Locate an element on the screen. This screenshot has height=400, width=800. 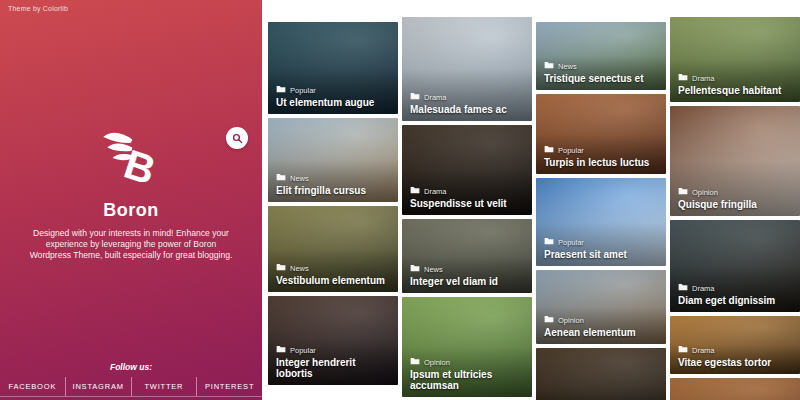
post-card-night-bridge-skyline is located at coordinates (601, 374).